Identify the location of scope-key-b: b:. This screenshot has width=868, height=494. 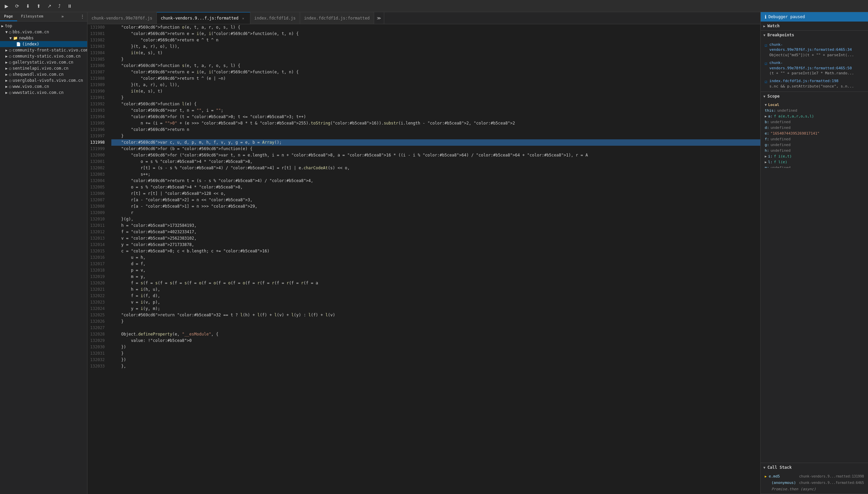
(767, 122).